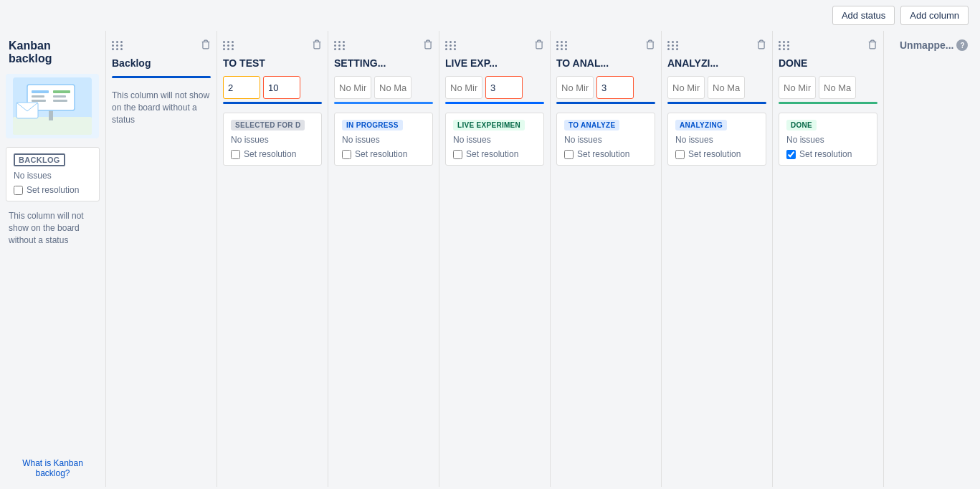 Image resolution: width=980 pixels, height=489 pixels. Describe the element at coordinates (272, 103) in the screenshot. I see `column-divider-to-test` at that location.